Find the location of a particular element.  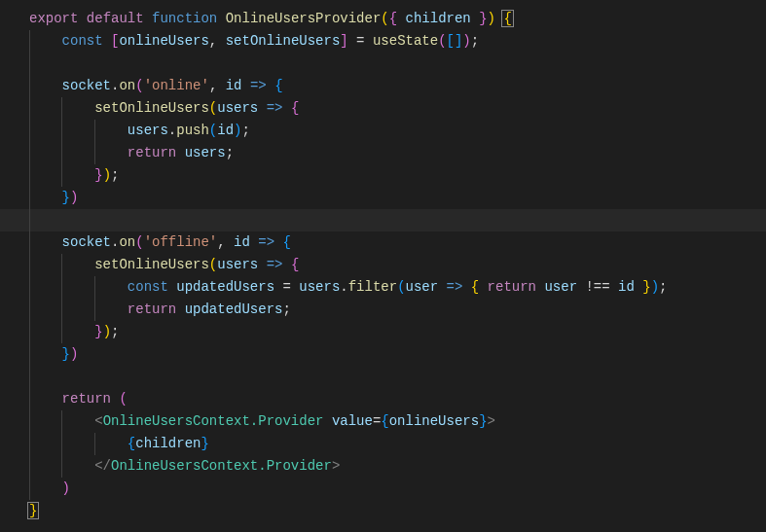

variable: user is located at coordinates (561, 287).